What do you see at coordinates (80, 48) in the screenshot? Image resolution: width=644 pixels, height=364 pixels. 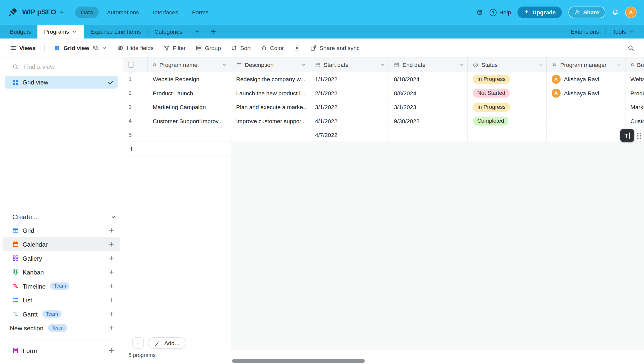 I see `current-view-button: Grid view` at bounding box center [80, 48].